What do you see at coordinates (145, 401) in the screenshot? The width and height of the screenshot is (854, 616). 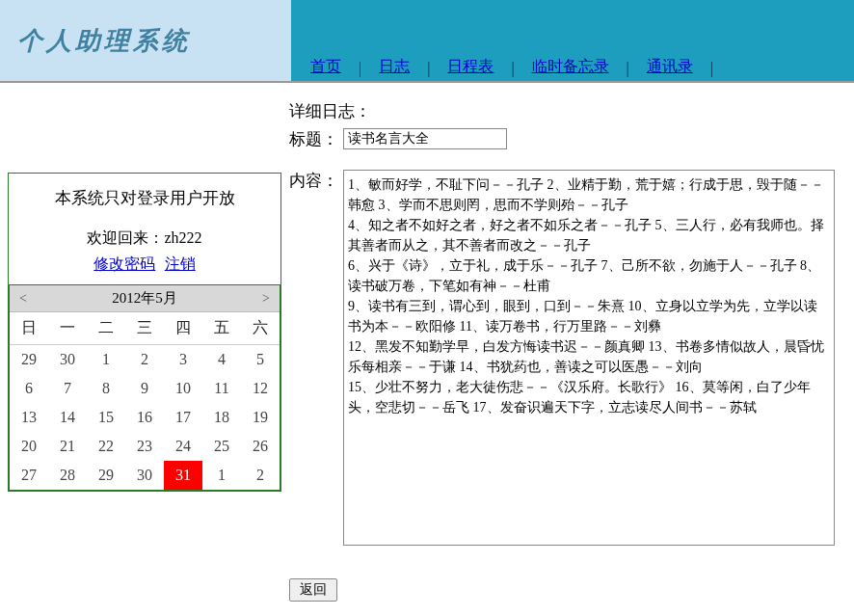 I see `calendar-table: 日一二三四五六 29301234567891011121314151617181…` at bounding box center [145, 401].